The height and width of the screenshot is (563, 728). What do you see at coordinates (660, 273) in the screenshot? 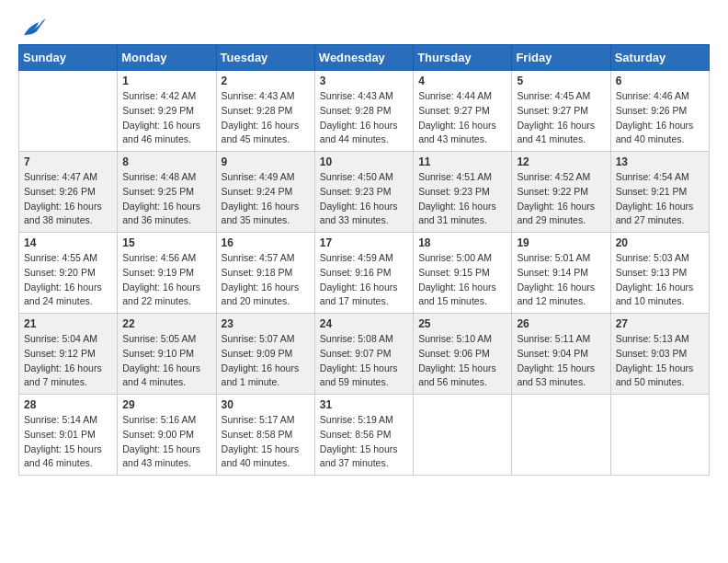
I see `day-info-line: Sunset: 9:13 PM` at bounding box center [660, 273].